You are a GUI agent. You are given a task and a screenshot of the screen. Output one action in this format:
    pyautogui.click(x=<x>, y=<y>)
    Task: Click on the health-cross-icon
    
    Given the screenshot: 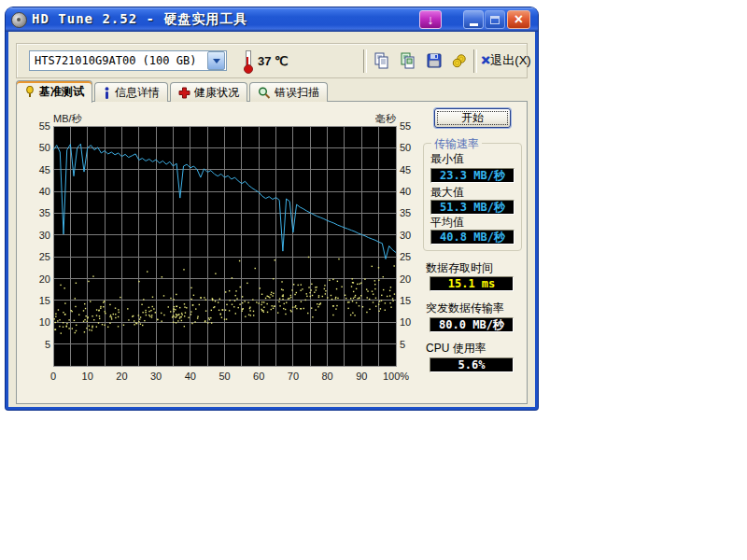 What is the action you would take?
    pyautogui.click(x=185, y=93)
    